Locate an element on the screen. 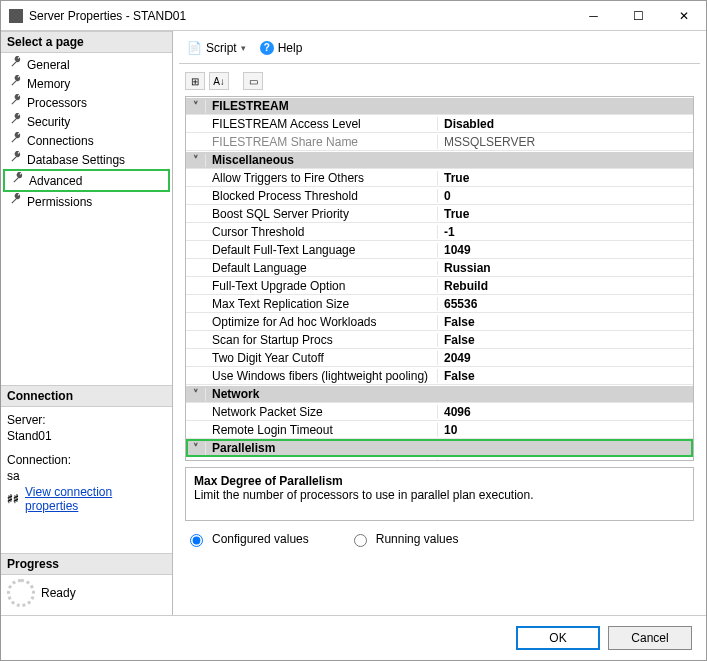  sidebar-item-permissions: Permissions is located at coordinates (86, 202).